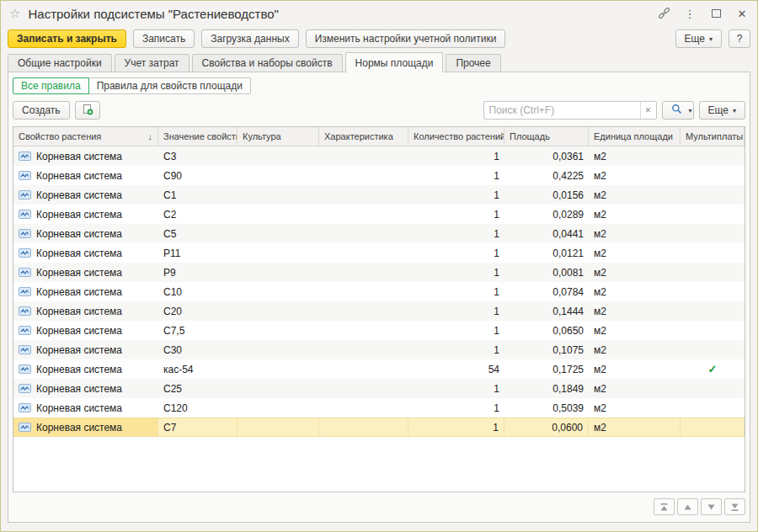 This screenshot has height=532, width=758. I want to click on edit-policy-button: Изменить настройки учетной политики, so click(406, 39).